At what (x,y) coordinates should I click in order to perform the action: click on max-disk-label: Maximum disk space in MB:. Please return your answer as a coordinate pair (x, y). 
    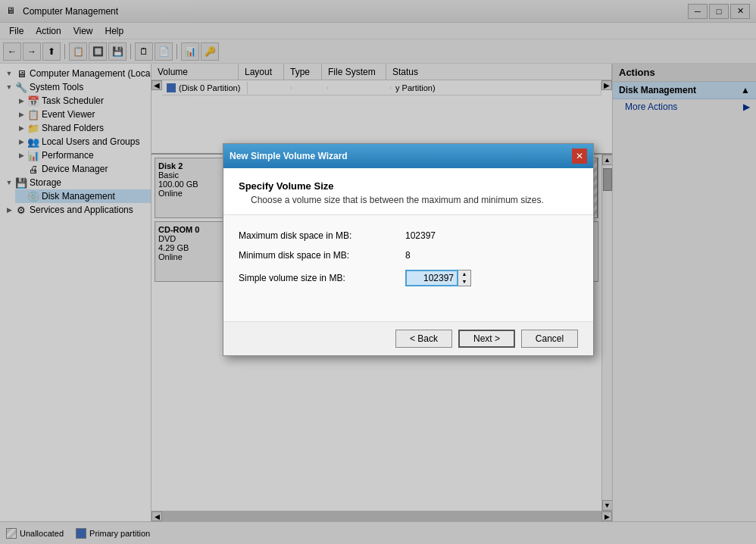
    Looking at the image, I should click on (322, 236).